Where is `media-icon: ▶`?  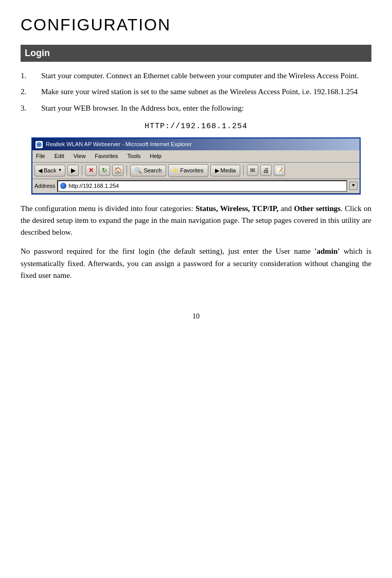 media-icon: ▶ is located at coordinates (217, 171).